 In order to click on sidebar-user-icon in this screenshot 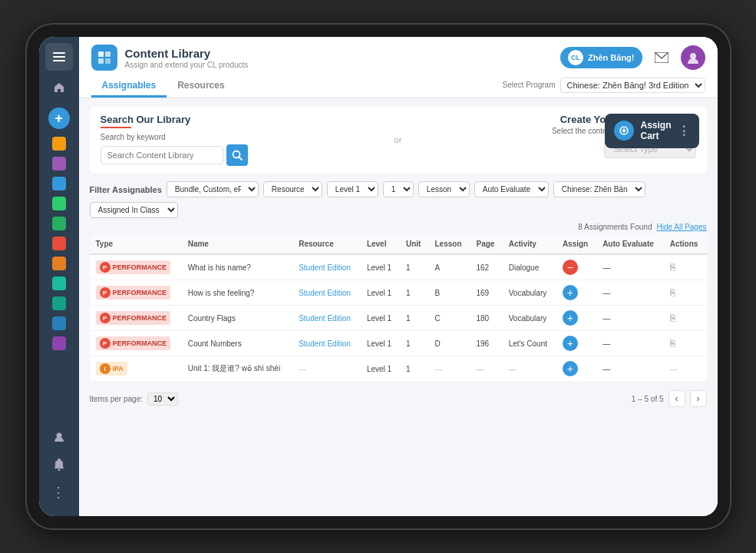, I will do `click(59, 437)`.